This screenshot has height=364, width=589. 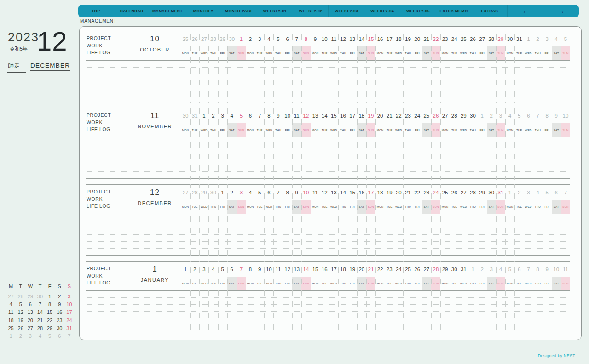 What do you see at coordinates (30, 336) in the screenshot?
I see `mini-cal-day: 3` at bounding box center [30, 336].